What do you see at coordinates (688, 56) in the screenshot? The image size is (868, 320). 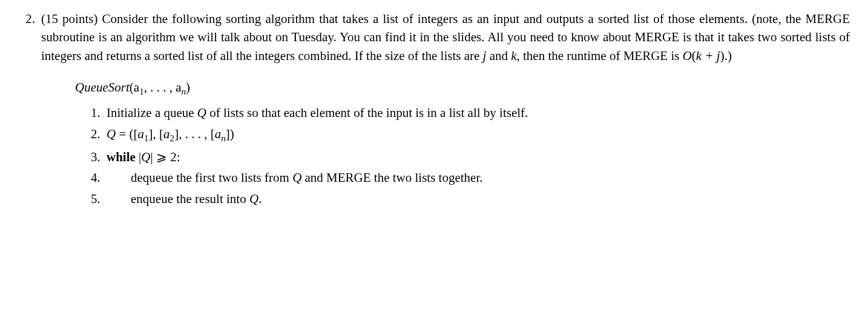 I see `big-o: O` at bounding box center [688, 56].